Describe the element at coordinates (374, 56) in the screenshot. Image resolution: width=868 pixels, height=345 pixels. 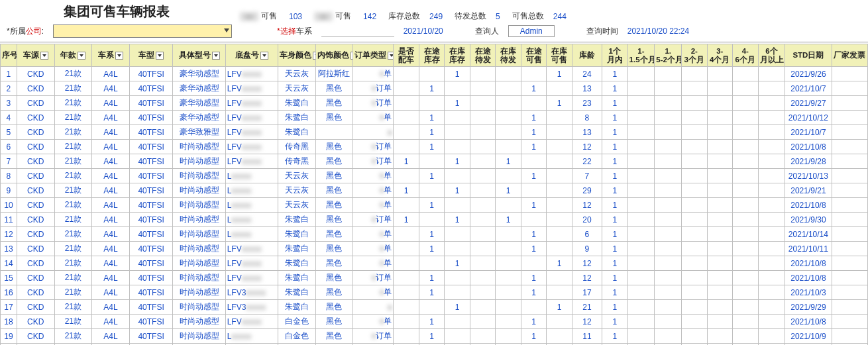
I see `col-header: 订单类型` at that location.